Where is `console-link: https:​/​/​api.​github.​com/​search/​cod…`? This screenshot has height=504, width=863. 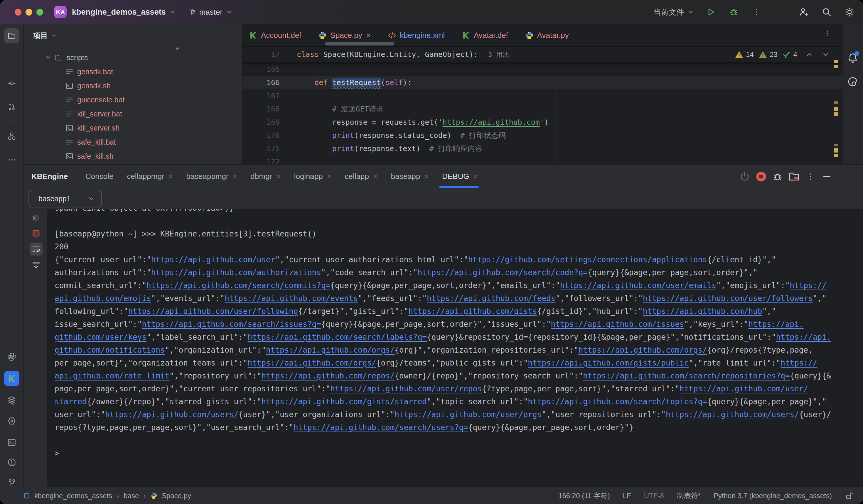 console-link: https:​/​/​api.​github.​com/​search/​cod… is located at coordinates (503, 272).